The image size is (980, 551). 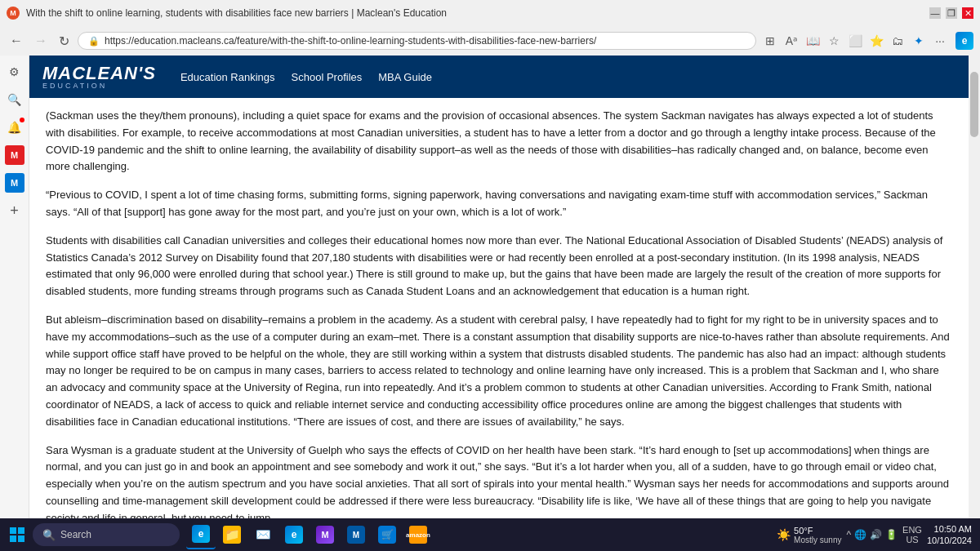 I want to click on purple-app-icon: M, so click(x=325, y=535).